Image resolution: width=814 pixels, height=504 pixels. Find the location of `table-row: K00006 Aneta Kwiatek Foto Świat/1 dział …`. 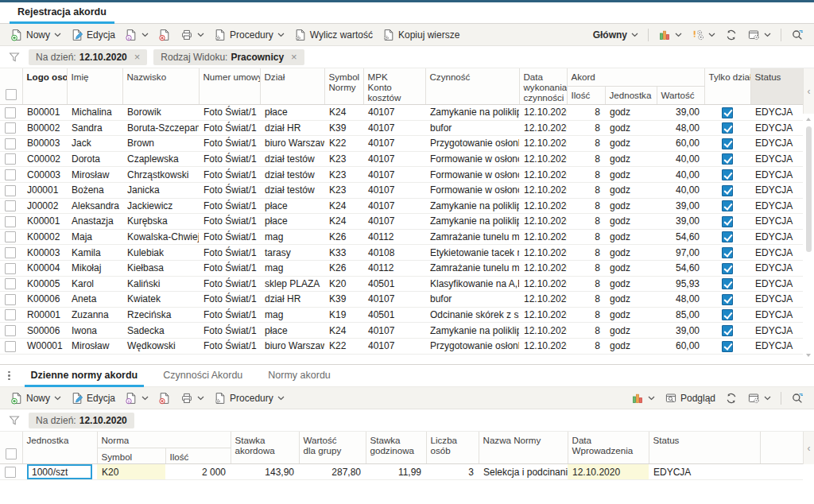

table-row: K00006 Aneta Kwiatek Foto Świat/1 dział … is located at coordinates (401, 300).